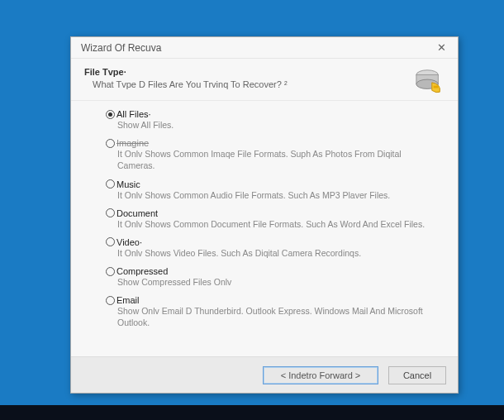  What do you see at coordinates (252, 413) in the screenshot?
I see `taskbar` at bounding box center [252, 413].